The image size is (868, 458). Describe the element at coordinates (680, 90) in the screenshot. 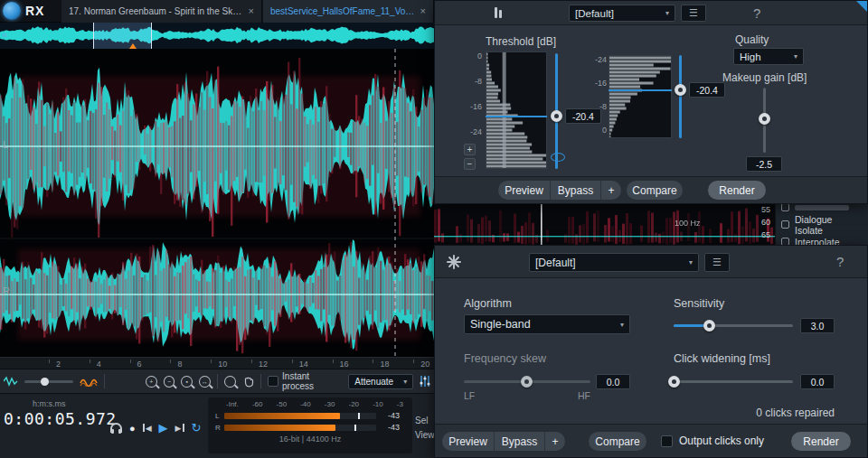

I see `threshold-right-knob` at that location.